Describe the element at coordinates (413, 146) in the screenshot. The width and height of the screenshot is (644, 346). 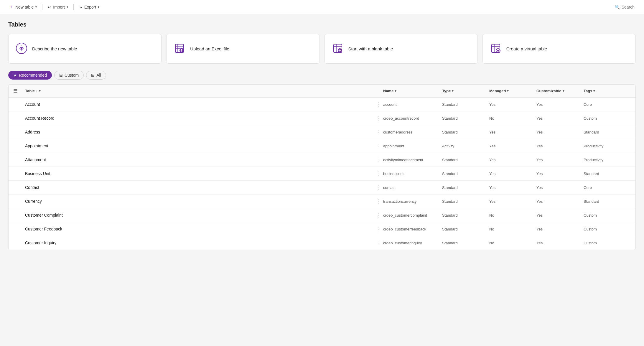
I see `row-name-3: appointment` at that location.